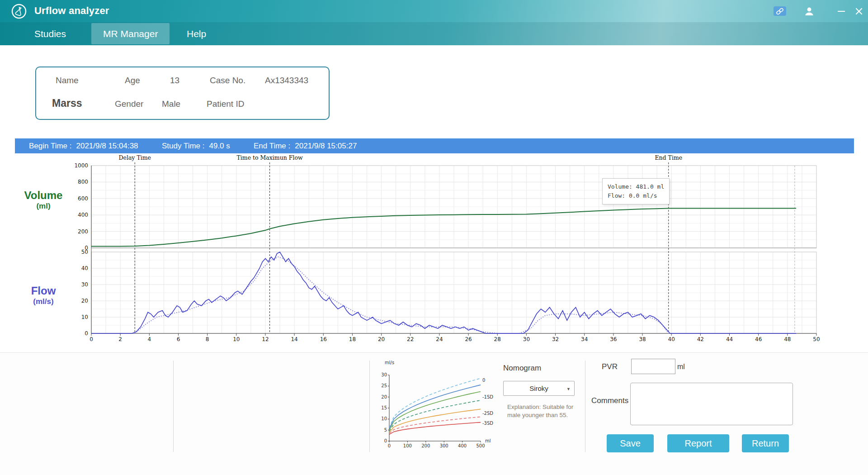 This screenshot has width=868, height=475. I want to click on svg-text: 1000, so click(81, 166).